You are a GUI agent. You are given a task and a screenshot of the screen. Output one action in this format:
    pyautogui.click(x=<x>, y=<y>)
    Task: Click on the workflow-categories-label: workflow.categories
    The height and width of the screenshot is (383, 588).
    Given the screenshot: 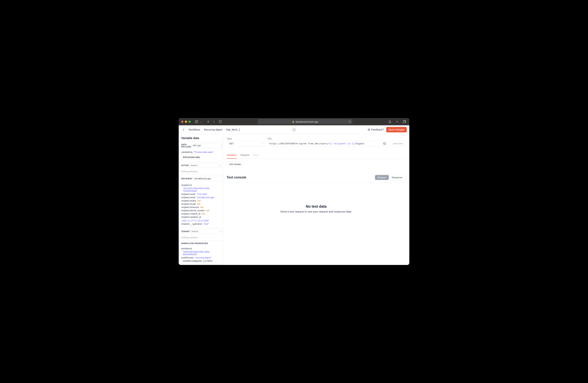 What is the action you would take?
    pyautogui.click(x=192, y=261)
    